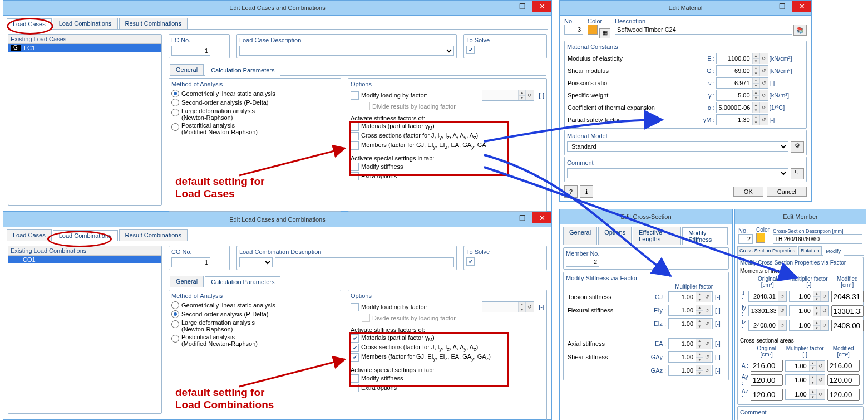  I want to click on J-orig: ↺, so click(768, 296).